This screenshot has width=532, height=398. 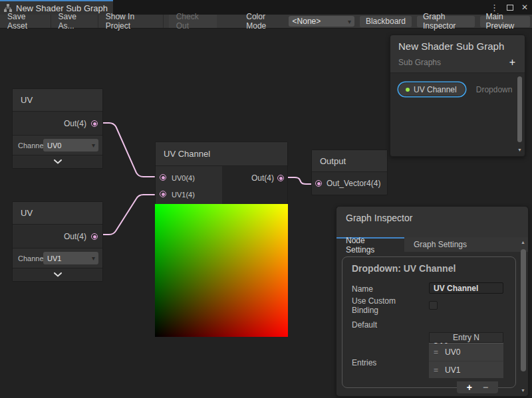 What do you see at coordinates (350, 161) in the screenshot?
I see `node-title: Output` at bounding box center [350, 161].